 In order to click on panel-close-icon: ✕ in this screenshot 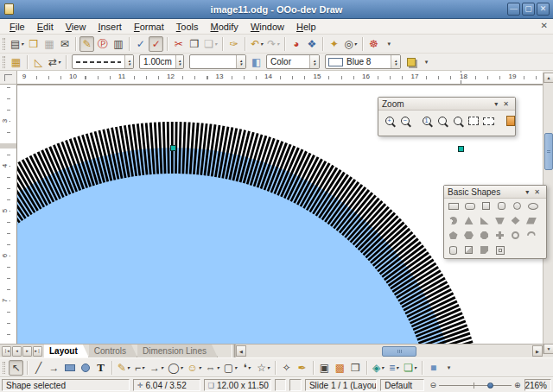, I will do `click(506, 104)`.